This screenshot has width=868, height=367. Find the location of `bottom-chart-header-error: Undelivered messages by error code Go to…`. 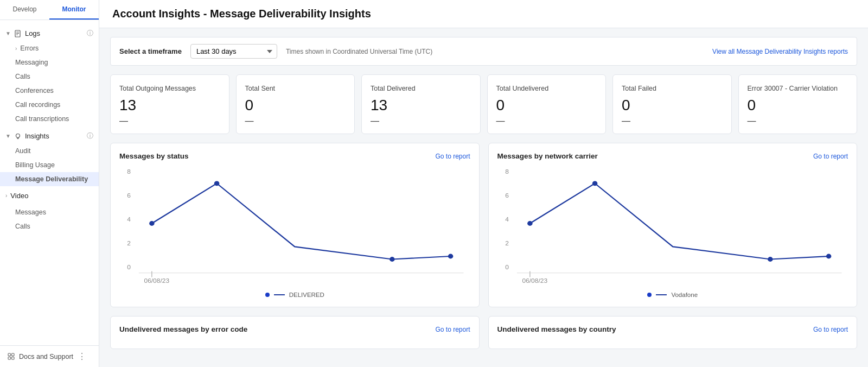

bottom-chart-header-error: Undelivered messages by error code Go to… is located at coordinates (295, 329).